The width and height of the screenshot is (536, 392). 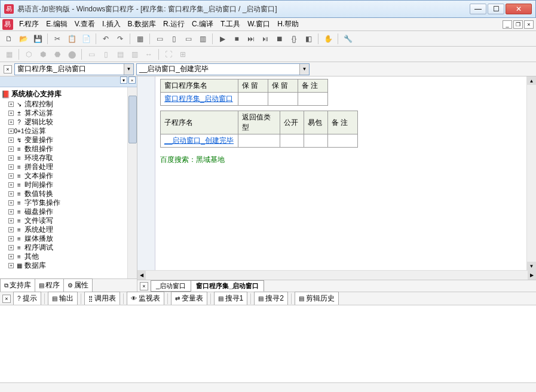 What do you see at coordinates (265, 39) in the screenshot?
I see `toolbar-button-21: ⏯` at bounding box center [265, 39].